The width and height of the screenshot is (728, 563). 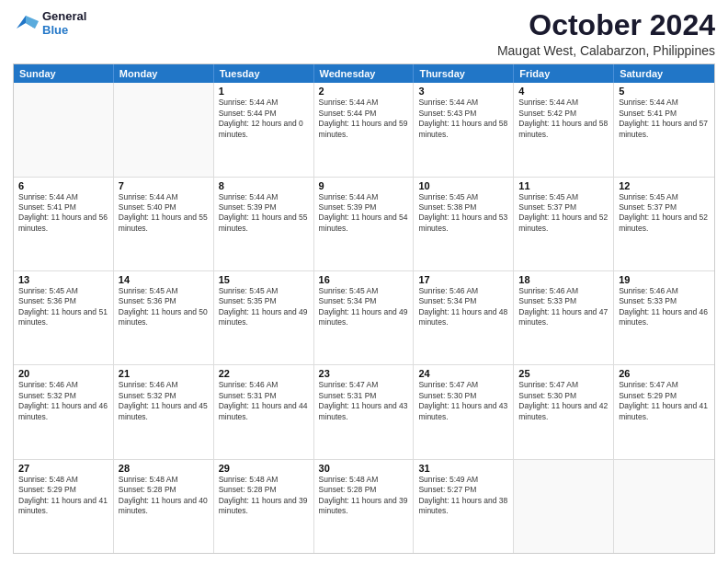 What do you see at coordinates (664, 129) in the screenshot?
I see `calendar-cell: 5Sunrise: 5:44 AM Sunset: 5:41 PM Daylig…` at bounding box center [664, 129].